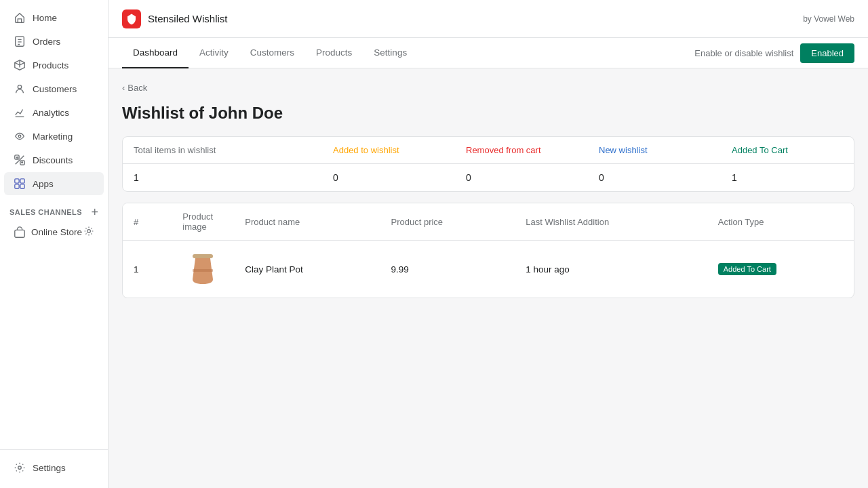 The image size is (868, 488). Describe the element at coordinates (334, 53) in the screenshot. I see `tab-products: Products` at that location.